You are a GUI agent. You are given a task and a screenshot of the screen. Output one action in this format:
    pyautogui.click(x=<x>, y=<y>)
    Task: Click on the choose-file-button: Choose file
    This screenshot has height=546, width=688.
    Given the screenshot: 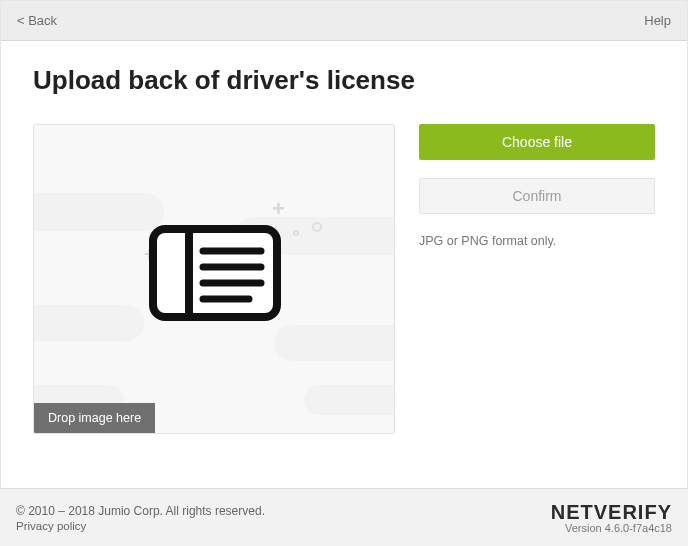 What is the action you would take?
    pyautogui.click(x=537, y=142)
    